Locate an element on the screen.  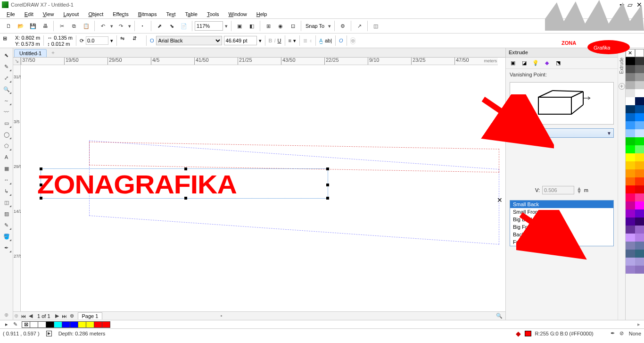
shape-tool: ✎ is located at coordinates (7, 67).